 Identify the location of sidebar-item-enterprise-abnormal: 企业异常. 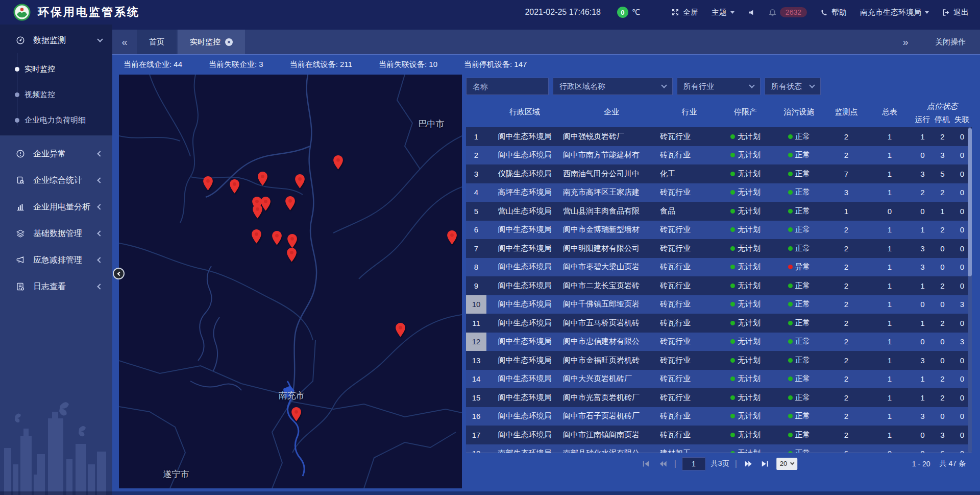
(56, 154).